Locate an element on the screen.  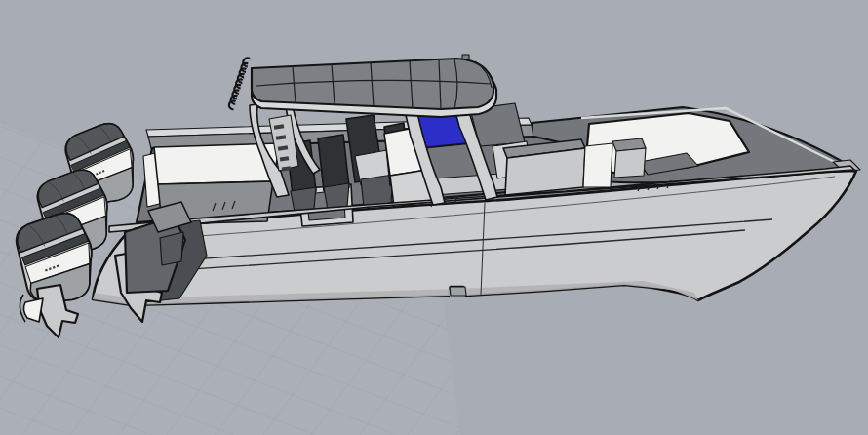
roof-antenna-mount is located at coordinates (466, 57).